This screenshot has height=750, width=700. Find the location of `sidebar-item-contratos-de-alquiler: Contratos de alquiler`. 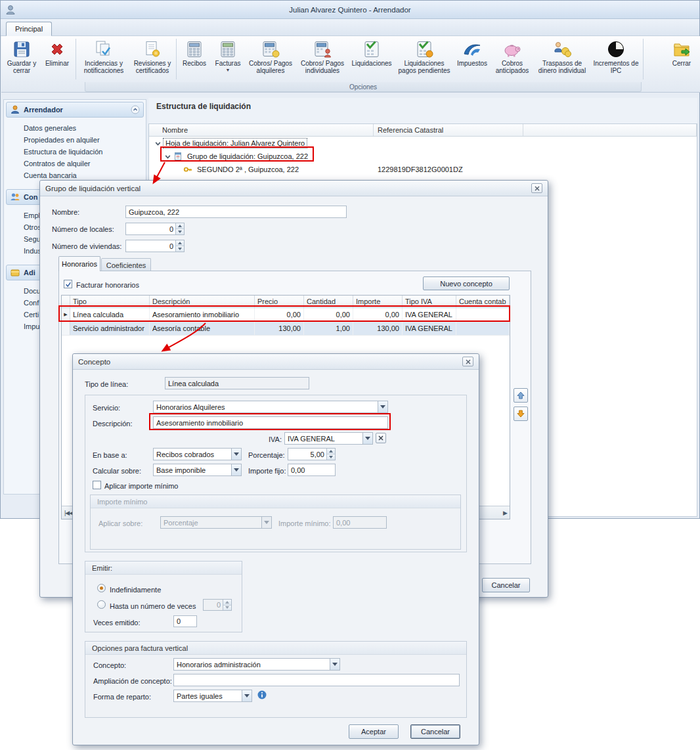

sidebar-item-contratos-de-alquiler: Contratos de alquiler is located at coordinates (75, 164).